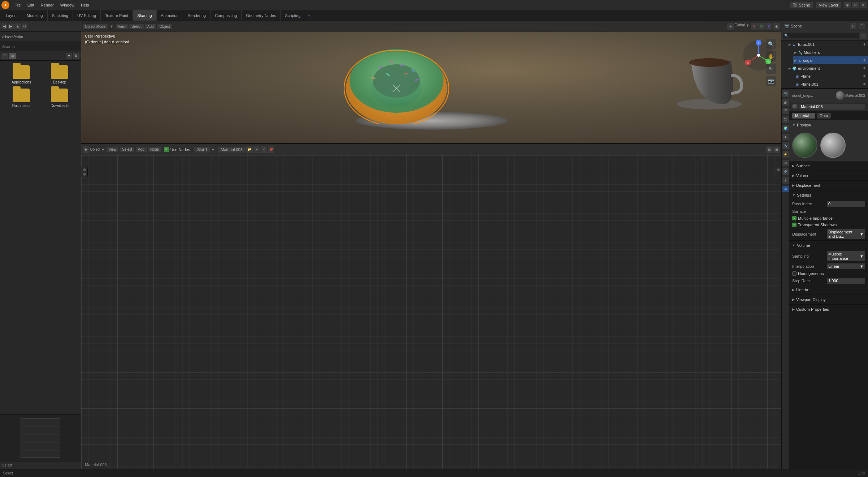 This screenshot has width=868, height=477. Describe the element at coordinates (829, 166) in the screenshot. I see `surface-section-header: ▶ Surface` at that location.